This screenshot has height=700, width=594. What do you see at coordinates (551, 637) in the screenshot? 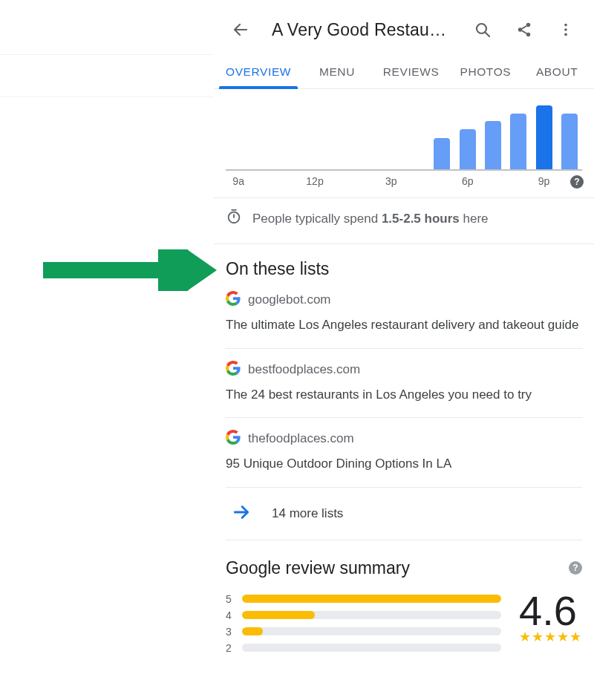
I see `rating-stars: ★★★★★` at bounding box center [551, 637].